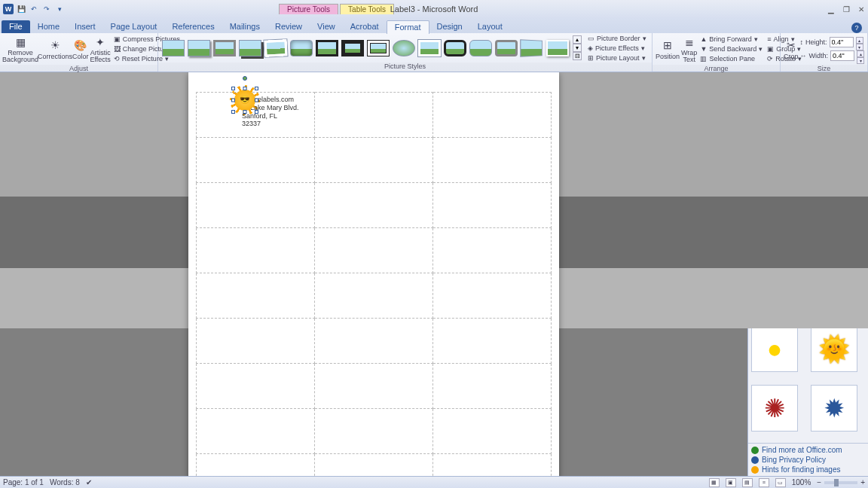  I want to click on crop-button: ✂Crop, so click(791, 49).